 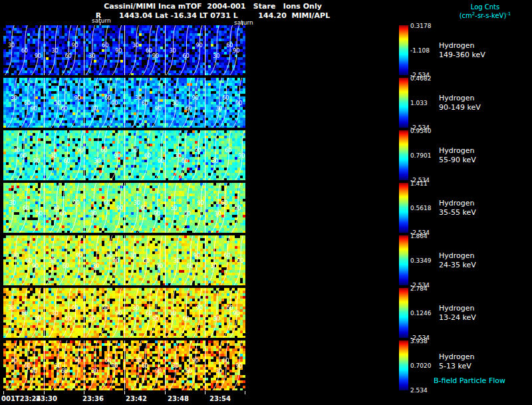 What do you see at coordinates (458, 213) in the screenshot?
I see `energy-band: 35-55 keV` at bounding box center [458, 213].